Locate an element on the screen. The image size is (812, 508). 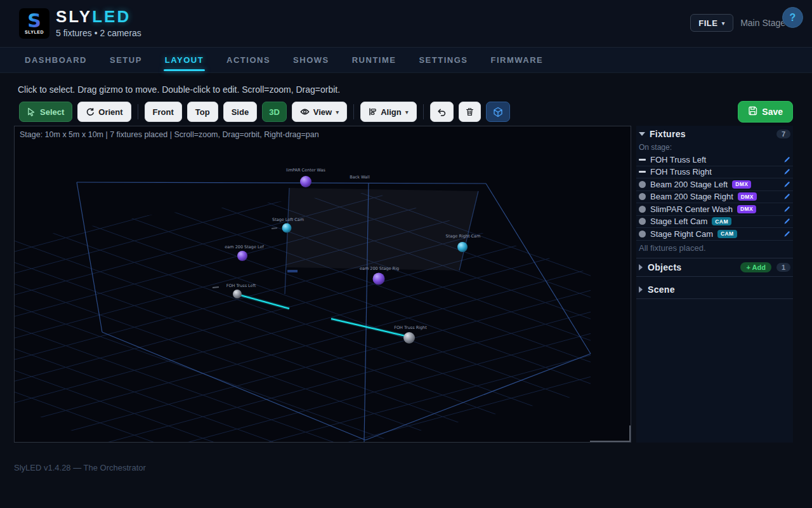
label-beam-200-stage-right: eam 200 Stage Rig is located at coordinates (379, 269).